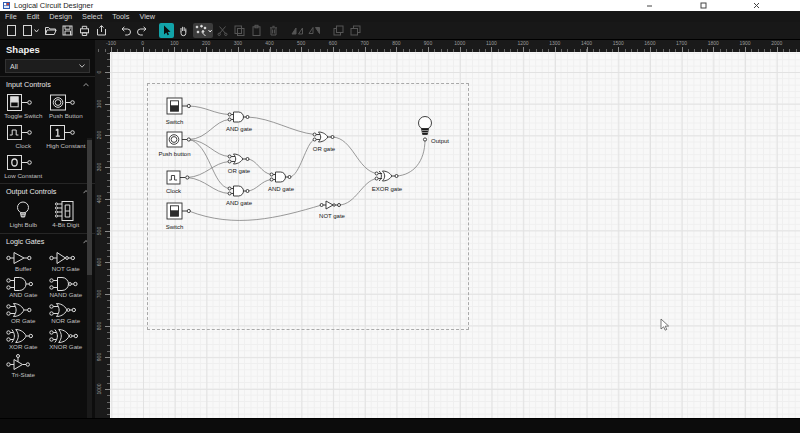 This screenshot has height=433, width=800. Describe the element at coordinates (324, 137) in the screenshot. I see `node-or2` at that location.